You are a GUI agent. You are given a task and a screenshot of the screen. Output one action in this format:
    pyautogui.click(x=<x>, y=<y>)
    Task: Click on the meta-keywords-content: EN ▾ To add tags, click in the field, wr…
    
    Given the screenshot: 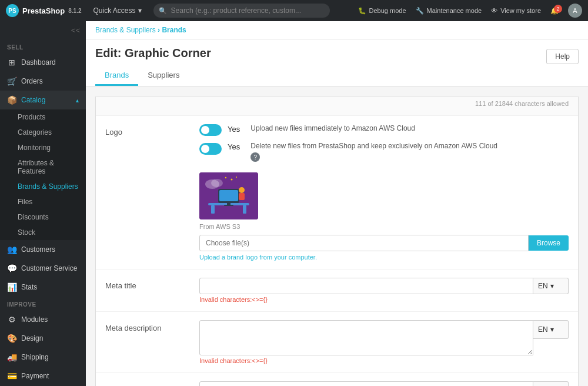 What is the action you would take?
    pyautogui.click(x=384, y=384)
    